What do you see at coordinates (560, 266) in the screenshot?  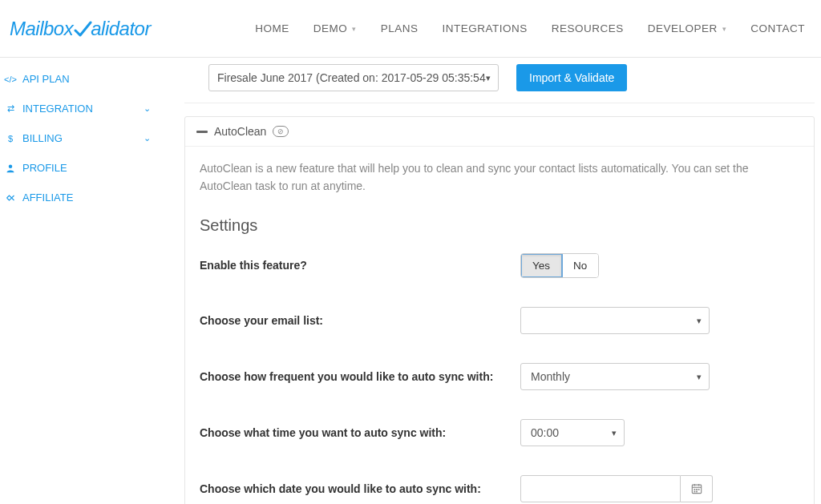 I see `enable-toggle-group: Yes No` at bounding box center [560, 266].